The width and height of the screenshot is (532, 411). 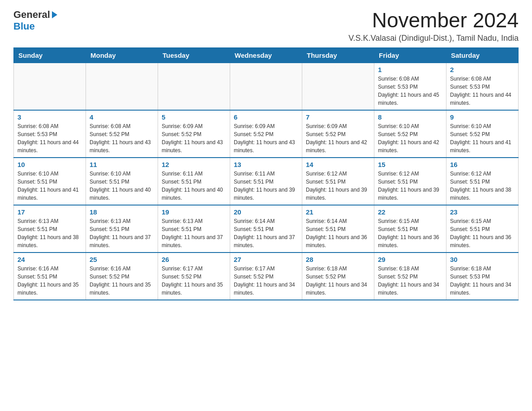 What do you see at coordinates (266, 229) in the screenshot?
I see `calendar-cell: 20Sunrise: 6:14 AMSunset: 5:51 PMDayligh…` at bounding box center [266, 229].